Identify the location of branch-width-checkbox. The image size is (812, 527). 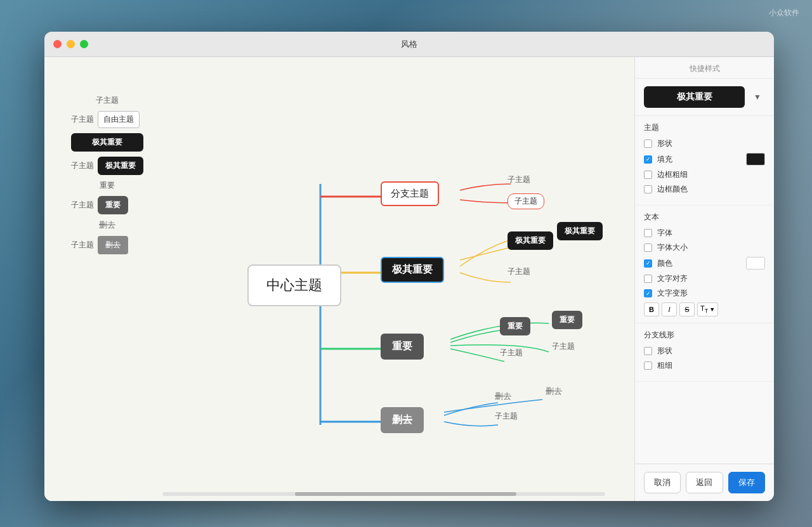
(648, 365).